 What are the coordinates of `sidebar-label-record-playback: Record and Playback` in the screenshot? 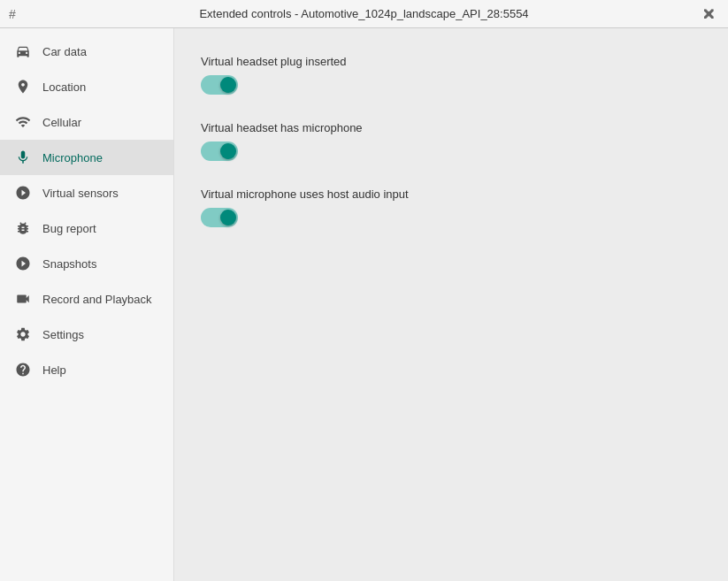 It's located at (97, 299).